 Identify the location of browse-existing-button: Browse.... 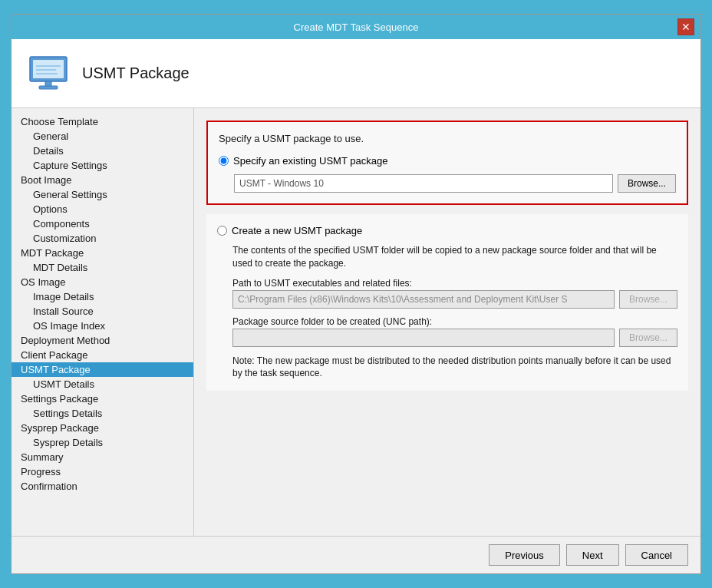
(647, 183).